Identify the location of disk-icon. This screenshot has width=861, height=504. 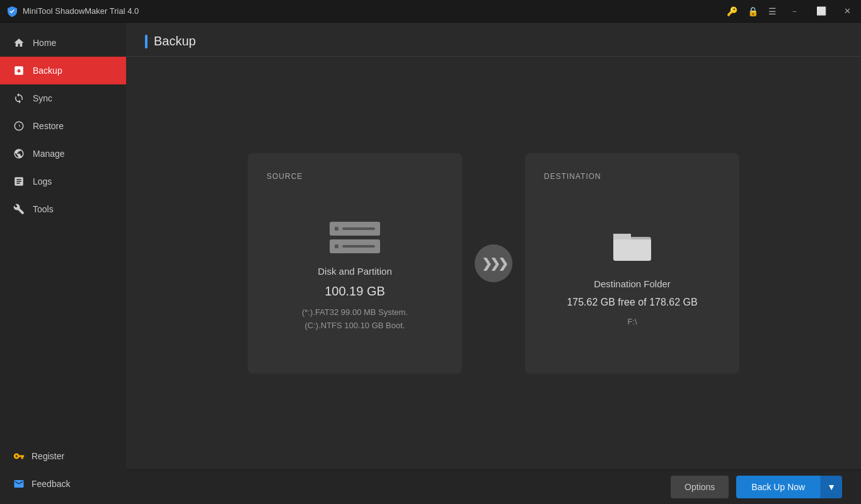
(355, 238).